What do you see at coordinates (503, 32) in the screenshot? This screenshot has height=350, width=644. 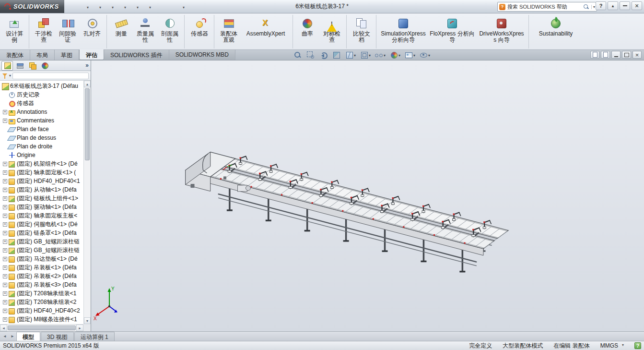 I see `ribbon-button: DriveWorksXpress 向导` at bounding box center [503, 32].